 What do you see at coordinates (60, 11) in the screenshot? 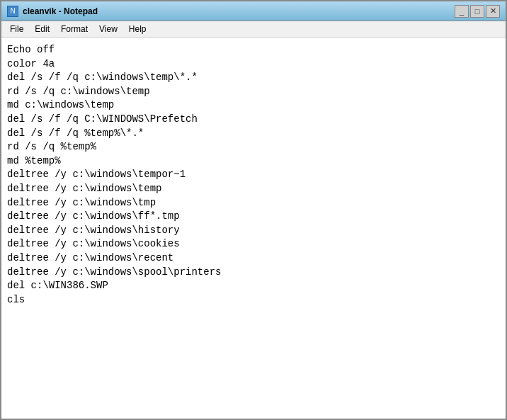
I see `window-title: cleanvik - Notepad` at bounding box center [60, 11].